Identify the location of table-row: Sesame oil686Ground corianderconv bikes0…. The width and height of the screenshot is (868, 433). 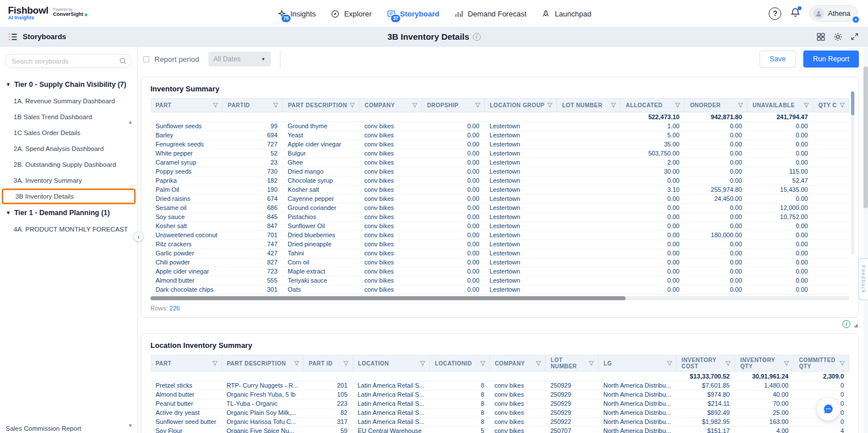
(500, 208).